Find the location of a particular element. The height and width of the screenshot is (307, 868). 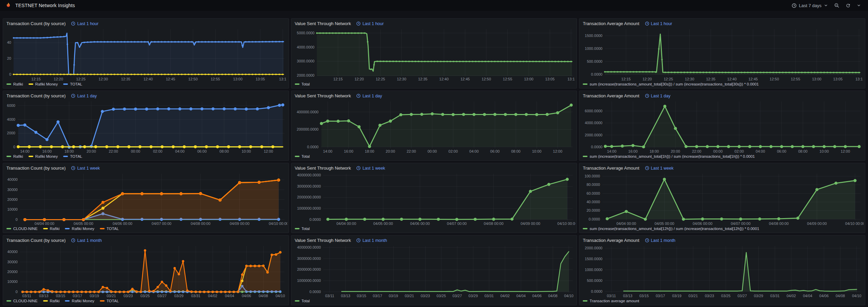

zoom-out-button is located at coordinates (837, 5).